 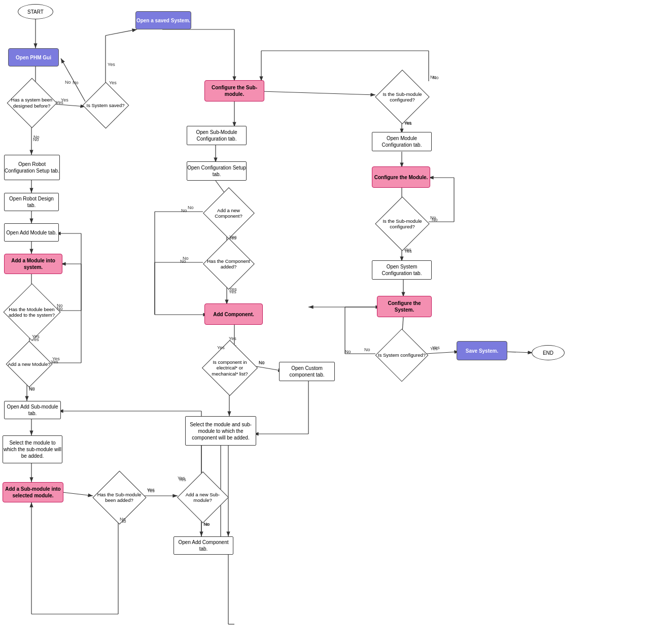 What do you see at coordinates (183, 480) in the screenshot?
I see `yes-new-submodule-label: Yes` at bounding box center [183, 480].